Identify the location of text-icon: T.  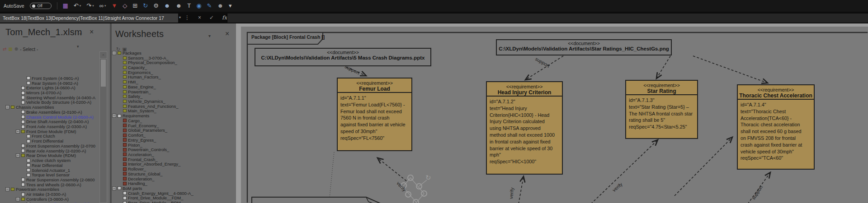
(189, 6).